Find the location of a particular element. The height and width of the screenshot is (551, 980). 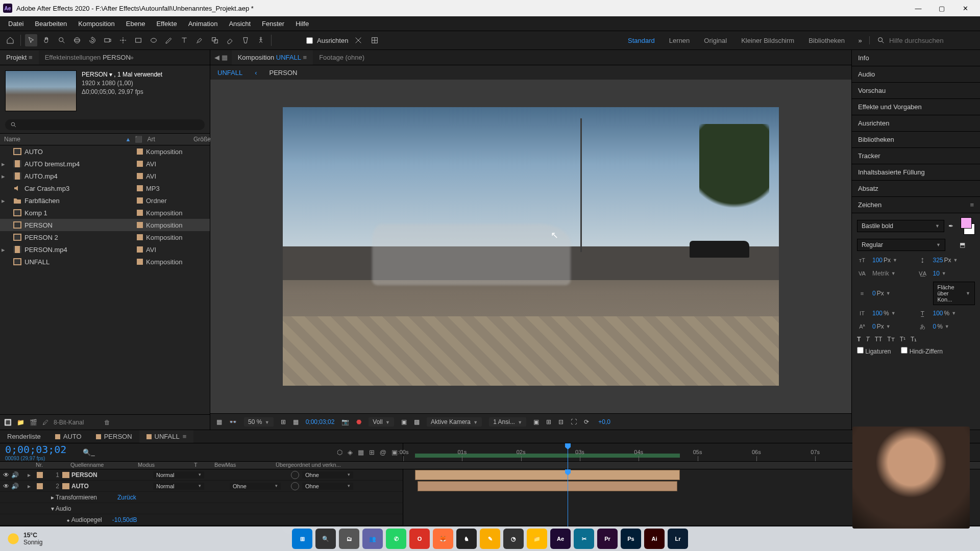

panel-absatz: Absatz is located at coordinates (916, 189).